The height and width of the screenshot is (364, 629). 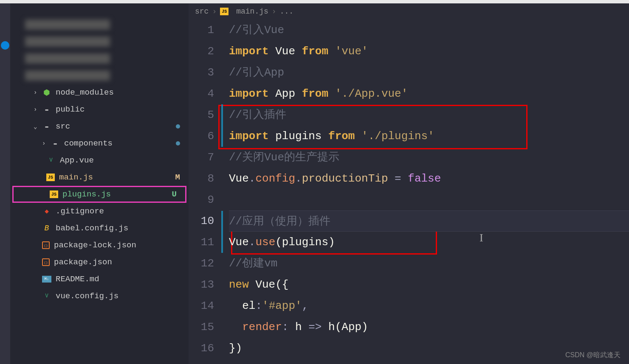 I want to click on folder-node_modules: ›⬢node_modules, so click(x=99, y=92).